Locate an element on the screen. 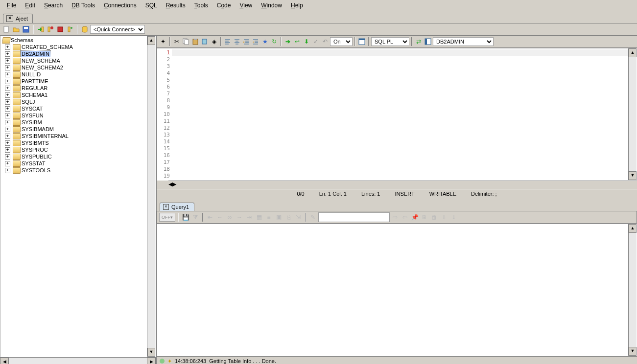 This screenshot has height=364, width=637. results-vscroll: ▲ ▼ is located at coordinates (633, 290).